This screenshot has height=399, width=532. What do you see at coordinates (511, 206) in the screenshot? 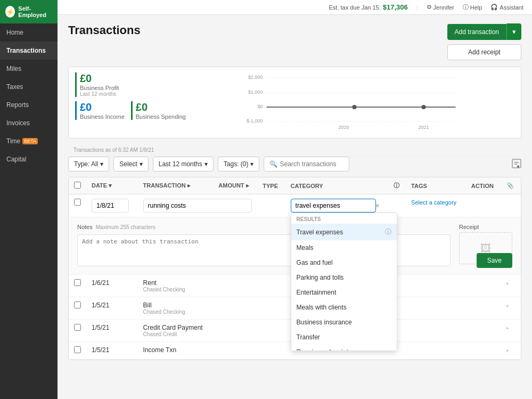
I see `row-attachment-cell` at bounding box center [511, 206].